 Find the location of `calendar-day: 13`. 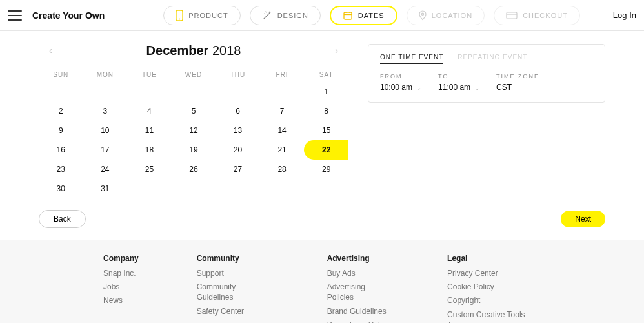

calendar-day: 13 is located at coordinates (237, 130).